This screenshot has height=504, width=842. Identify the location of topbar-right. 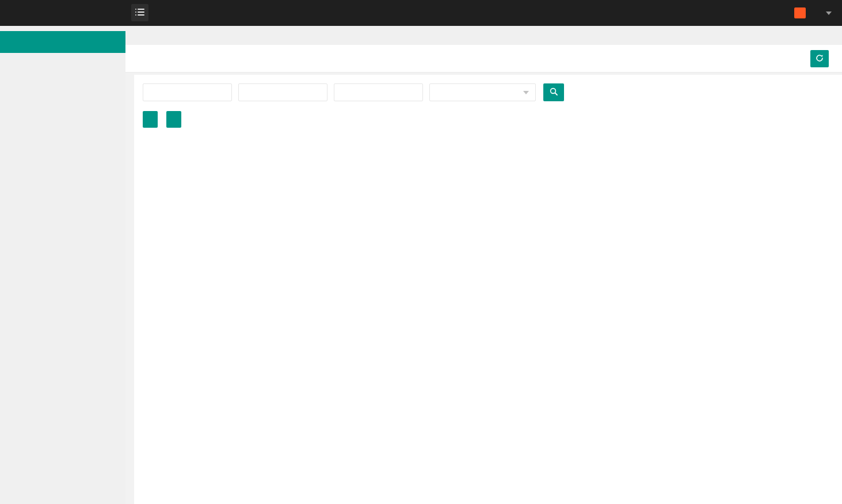
(811, 13).